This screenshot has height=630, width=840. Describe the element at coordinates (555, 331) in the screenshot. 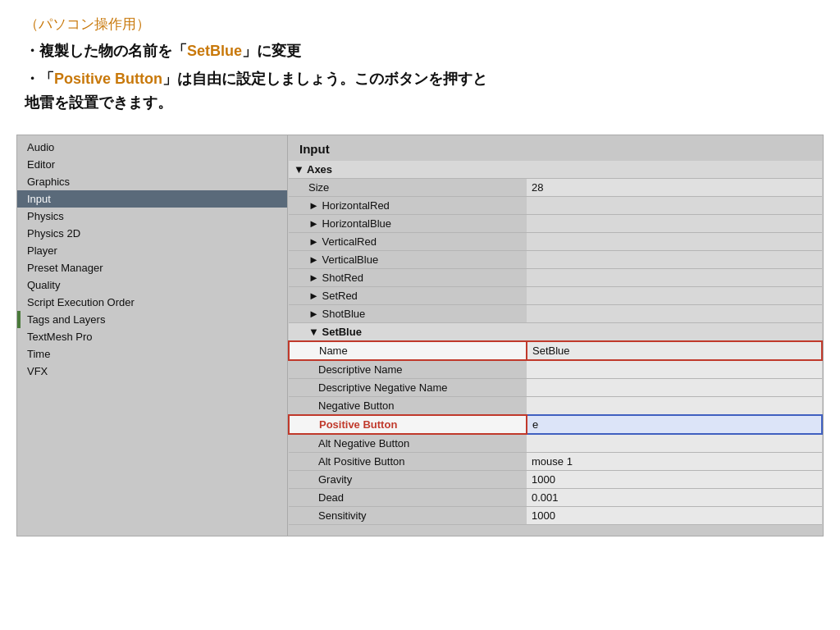

I see `setblue-section-row: ▼ SetBlue` at that location.